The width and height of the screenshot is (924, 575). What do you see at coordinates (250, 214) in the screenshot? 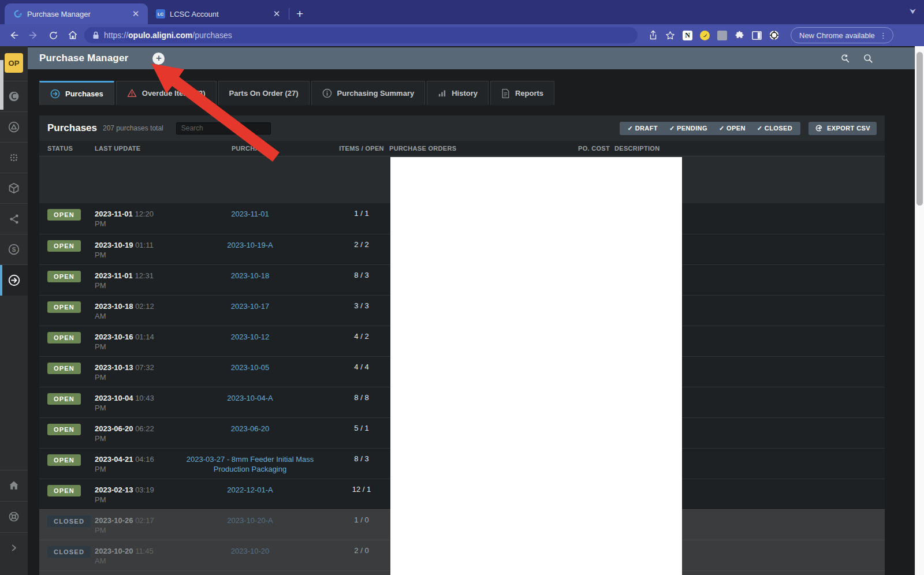
I see `purchase-link: 2023-11-01` at bounding box center [250, 214].